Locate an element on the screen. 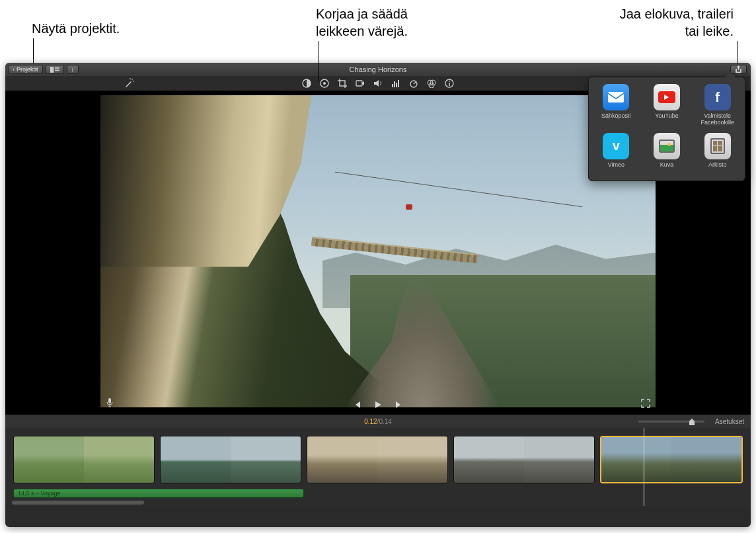  timeline-zoom-thumb is located at coordinates (692, 422).